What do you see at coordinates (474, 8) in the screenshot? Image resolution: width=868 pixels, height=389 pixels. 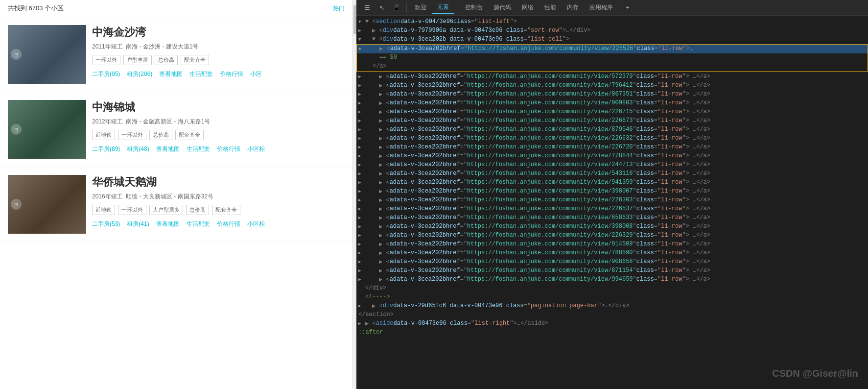 I see `tab-console: 控制台` at bounding box center [474, 8].